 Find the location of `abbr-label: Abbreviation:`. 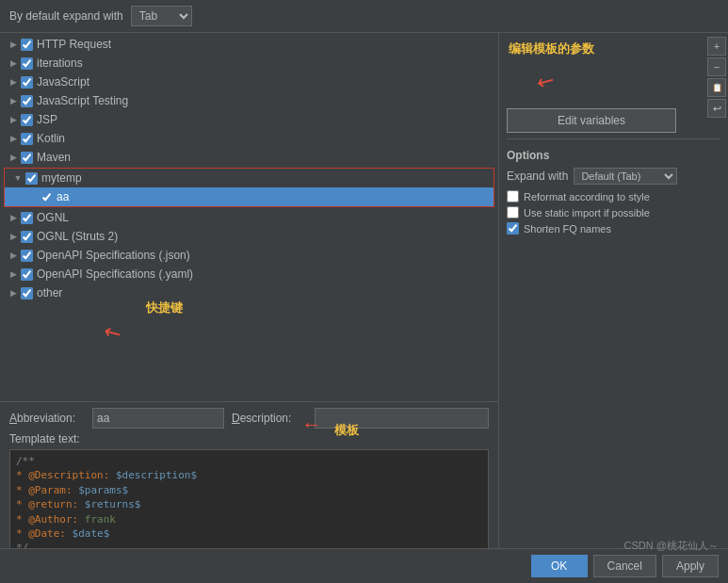

abbr-label: Abbreviation: is located at coordinates (47, 418).